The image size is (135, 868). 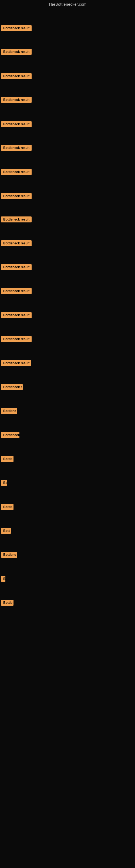 I want to click on result-row-20: Bo, so click(x=4, y=483).